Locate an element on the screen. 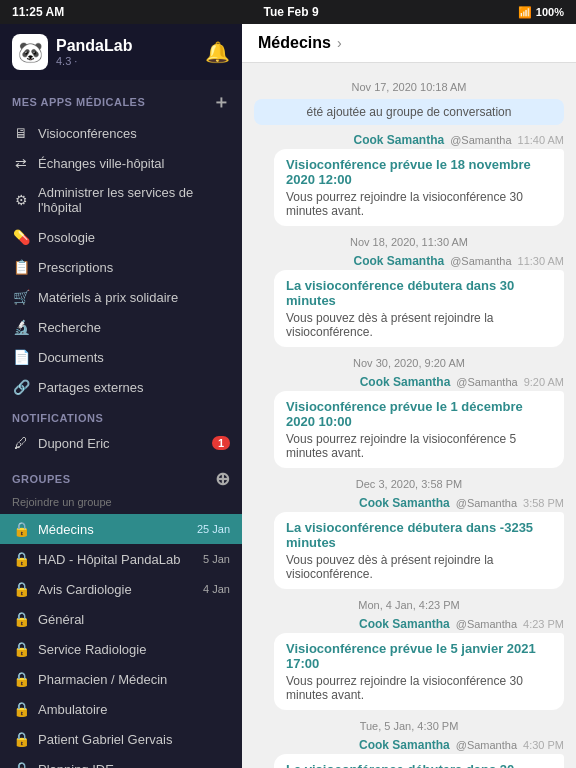  status-time: 11:25 AM is located at coordinates (38, 12).